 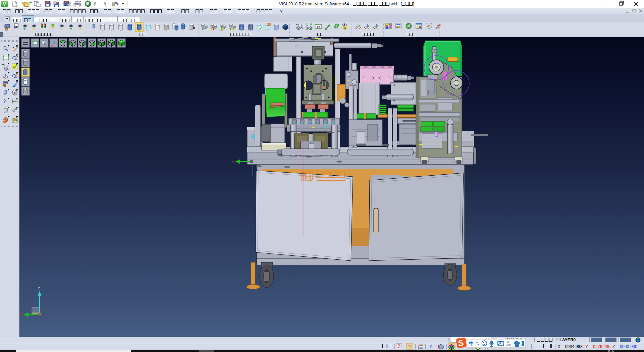 What do you see at coordinates (421, 348) in the screenshot?
I see `svg-text: 10` at bounding box center [421, 348].